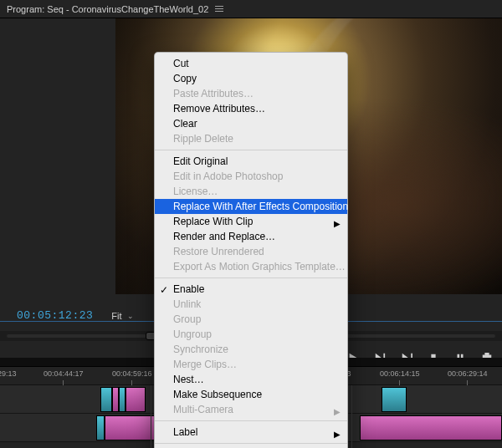 Image resolution: width=502 pixels, height=448 pixels. Describe the element at coordinates (203, 139) in the screenshot. I see `menu-item-label: Ripple Delete` at that location.